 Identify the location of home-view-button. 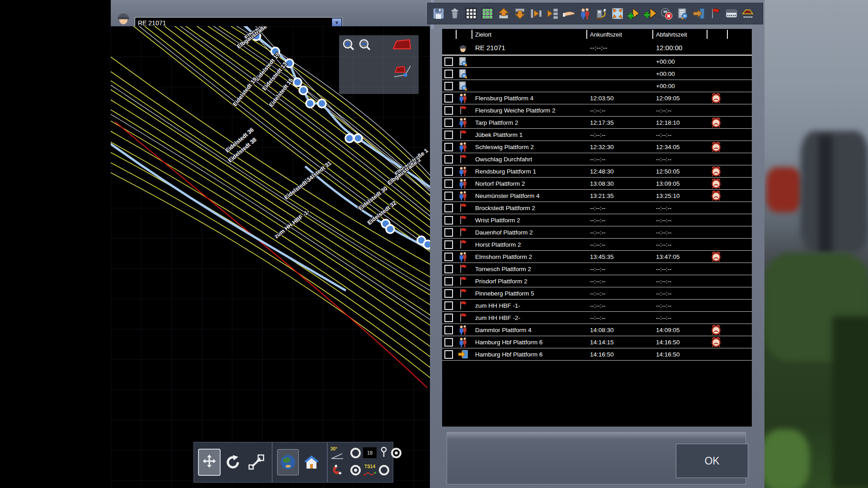
(311, 462).